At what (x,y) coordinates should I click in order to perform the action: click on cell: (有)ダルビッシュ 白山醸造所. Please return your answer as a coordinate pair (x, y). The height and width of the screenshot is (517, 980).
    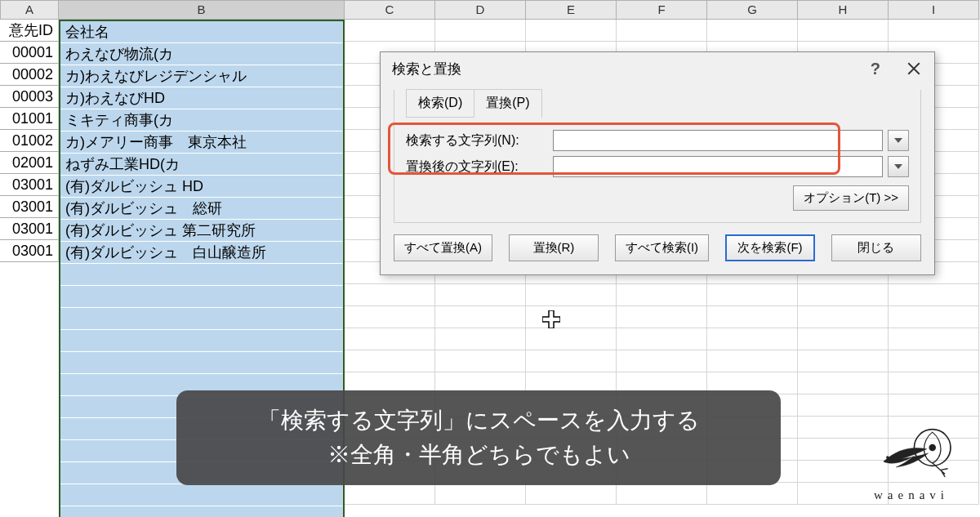
    Looking at the image, I should click on (202, 253).